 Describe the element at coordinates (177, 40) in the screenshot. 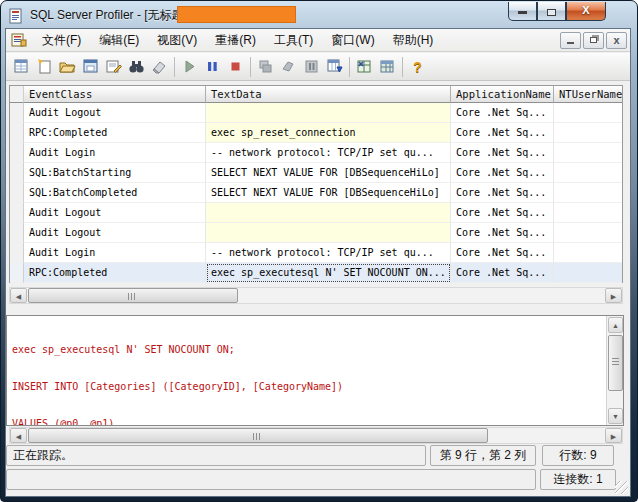

I see `menu-view: 视图(V)` at that location.